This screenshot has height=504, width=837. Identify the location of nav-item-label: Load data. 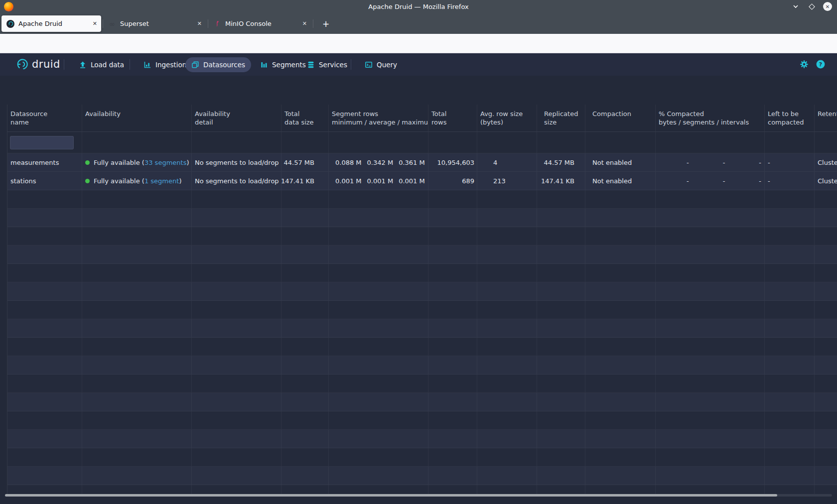
(108, 65).